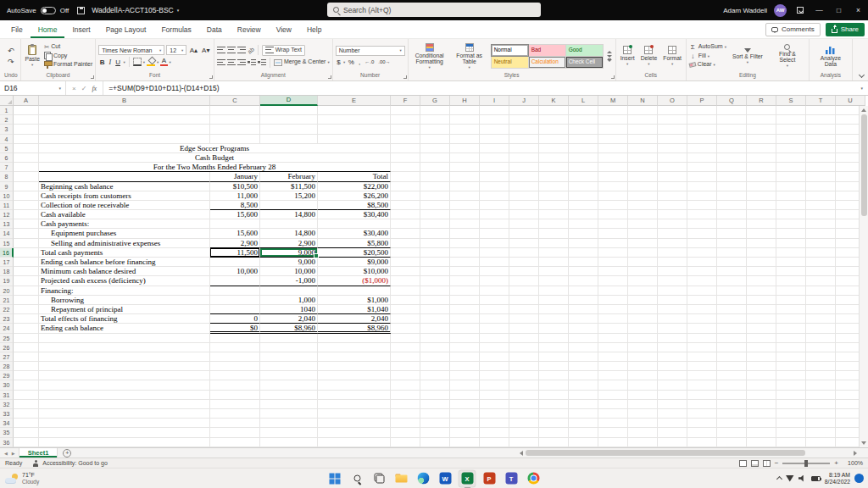 The height and width of the screenshot is (488, 868). I want to click on cell-j6, so click(524, 158).